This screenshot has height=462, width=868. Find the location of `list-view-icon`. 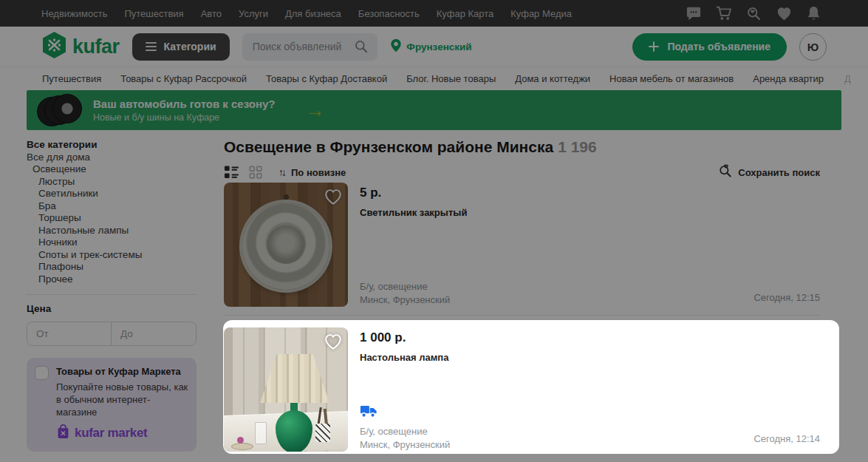

list-view-icon is located at coordinates (232, 172).